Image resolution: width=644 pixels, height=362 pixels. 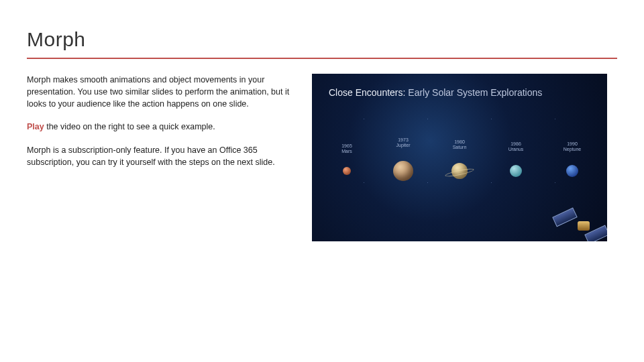 What do you see at coordinates (160, 156) in the screenshot?
I see `paragraph-3: Morph is a subscription-only feature. If…` at bounding box center [160, 156].